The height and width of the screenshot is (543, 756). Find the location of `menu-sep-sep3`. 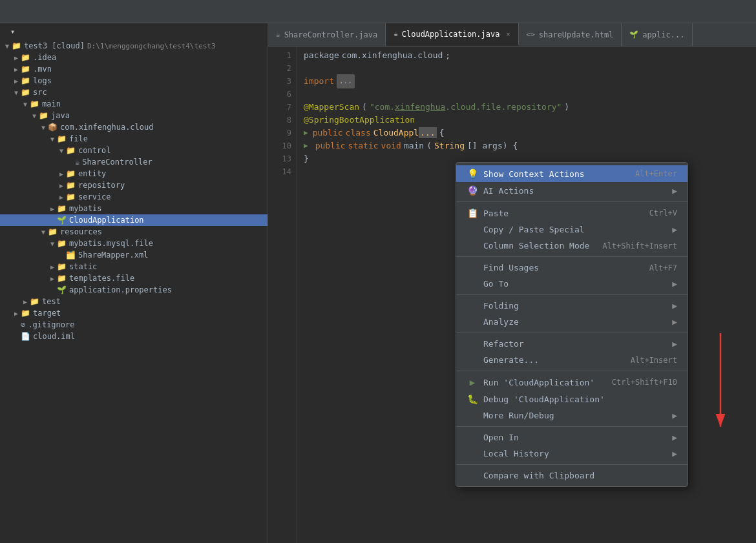

menu-sep-sep3 is located at coordinates (572, 294).